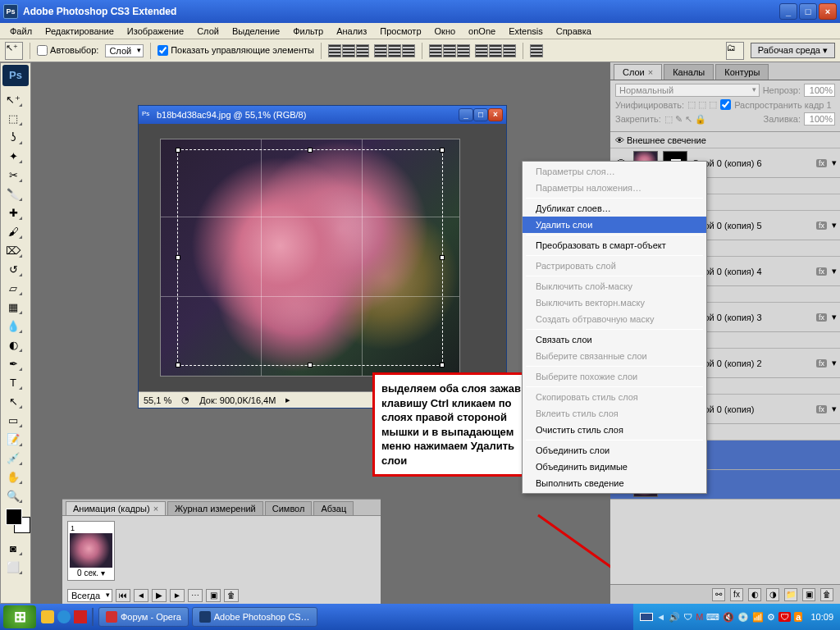 This screenshot has width=840, height=630. Describe the element at coordinates (215, 509) in the screenshot. I see `anim-tab: Журнал измерений` at that location.